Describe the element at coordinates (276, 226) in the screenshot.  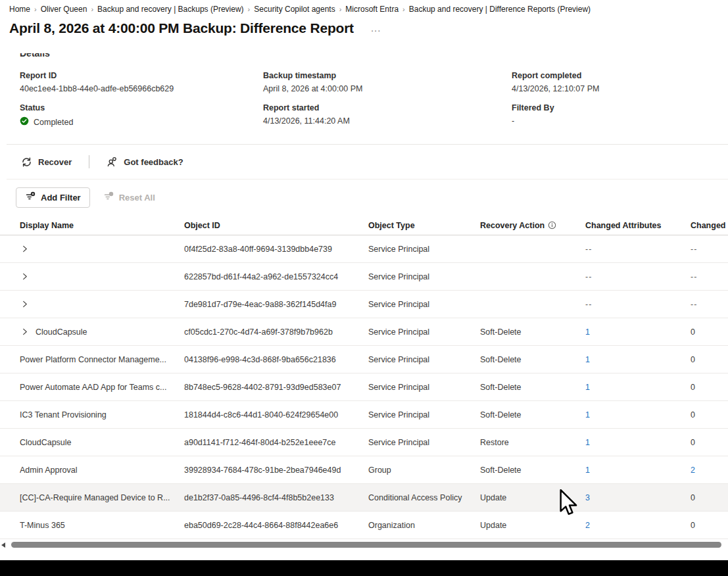
I see `column-header-object-id: Object ID` at that location.